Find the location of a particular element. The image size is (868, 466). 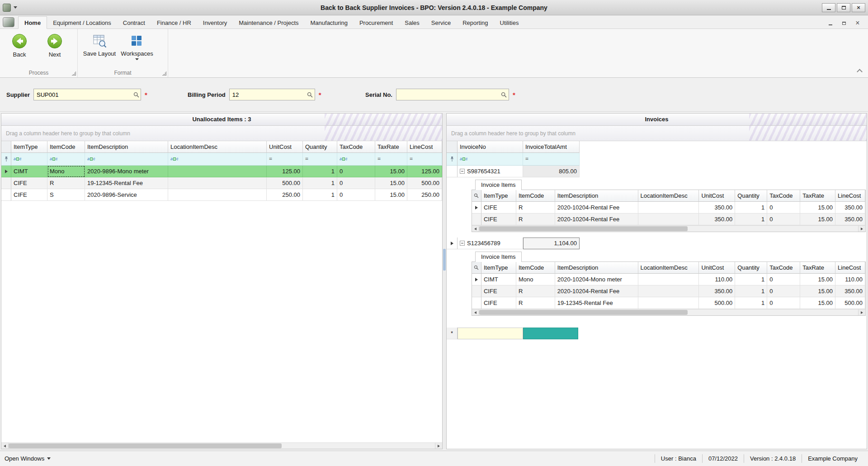

table-row: CIFES2020-9896-Service250.001015.00250.0… is located at coordinates (222, 195).